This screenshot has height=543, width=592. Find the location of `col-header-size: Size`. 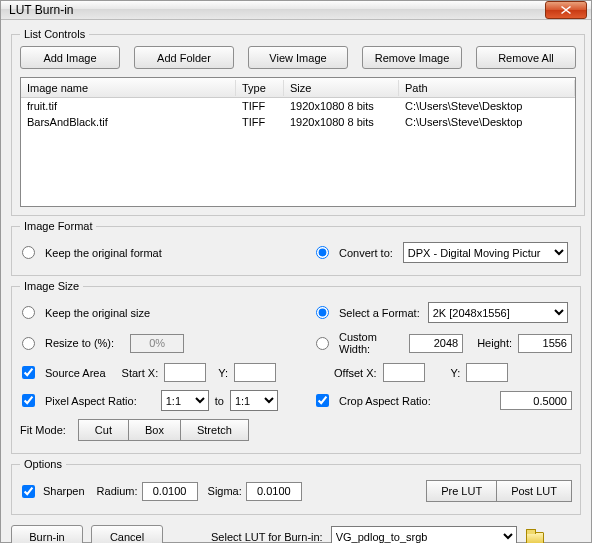

col-header-size: Size is located at coordinates (342, 88).